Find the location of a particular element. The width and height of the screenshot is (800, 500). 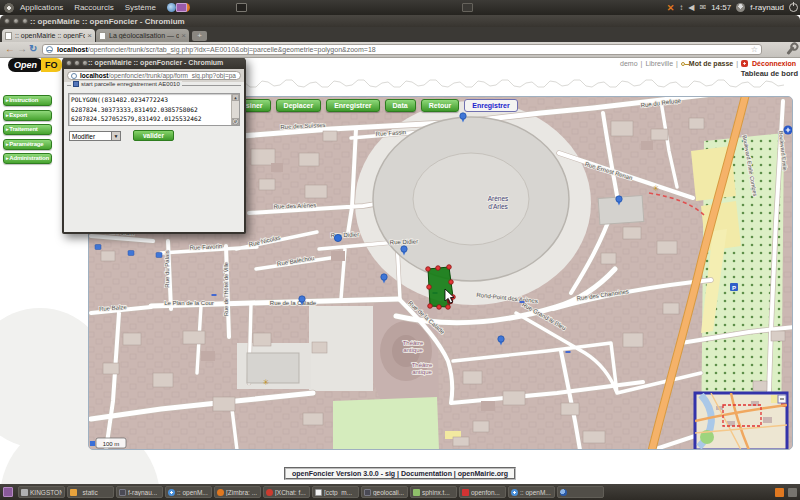

action-select: Modifier ▼ is located at coordinates (95, 136).